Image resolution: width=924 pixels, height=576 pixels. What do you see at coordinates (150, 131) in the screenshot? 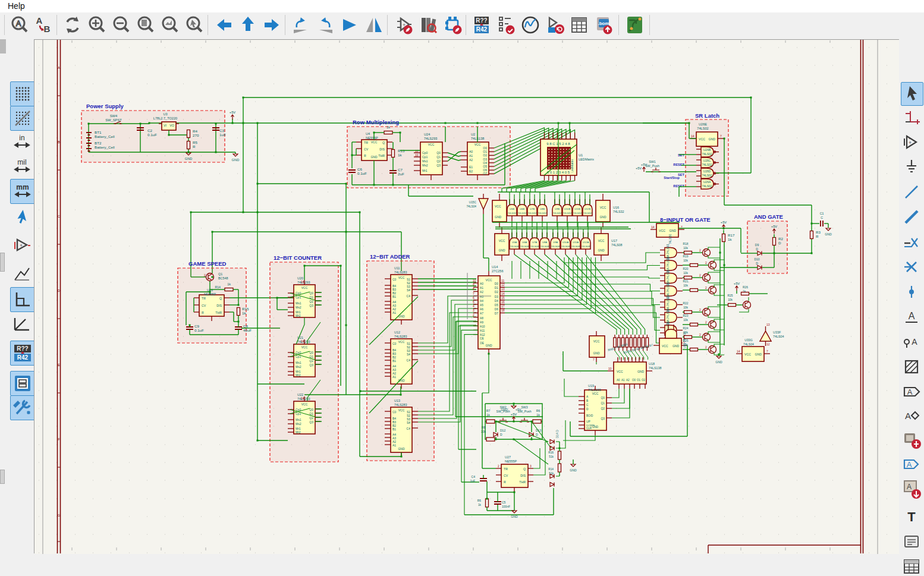
I see `svg-text: C2` at bounding box center [150, 131].